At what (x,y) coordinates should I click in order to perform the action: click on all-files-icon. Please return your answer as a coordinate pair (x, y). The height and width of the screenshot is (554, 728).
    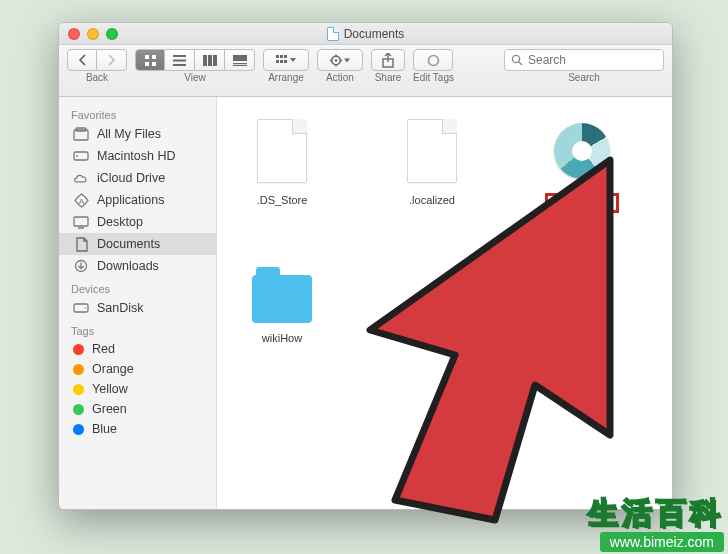
    Looking at the image, I should click on (81, 134).